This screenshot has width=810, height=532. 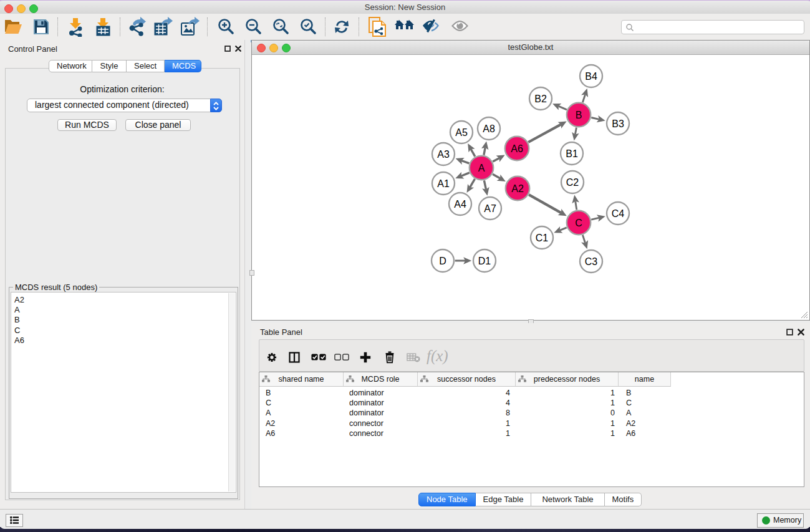 I want to click on svg-text: D, so click(x=443, y=261).